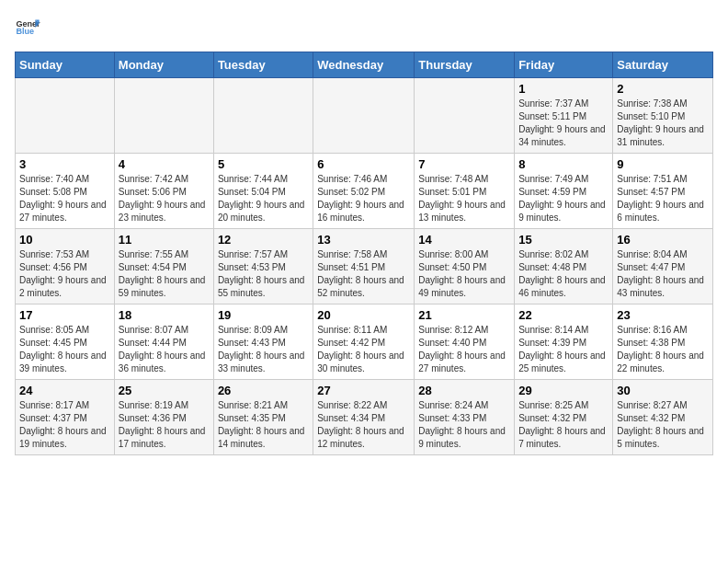  I want to click on calendar-cell: 11Sunrise: 7:55 AM Sunset: 4:54 PM Dayli…, so click(164, 267).